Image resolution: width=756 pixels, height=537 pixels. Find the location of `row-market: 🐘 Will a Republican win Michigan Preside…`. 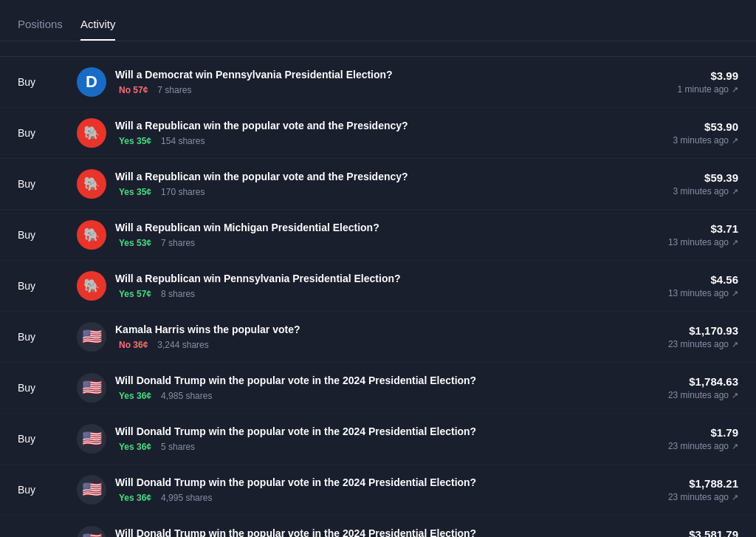

row-market: 🐘 Will a Republican win Michigan Preside… is located at coordinates (356, 235).